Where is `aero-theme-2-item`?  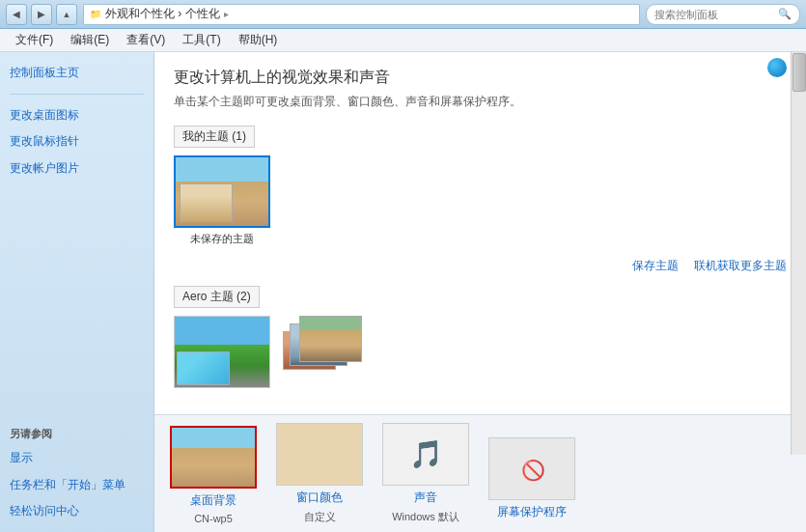 aero-theme-2-item is located at coordinates (328, 351).